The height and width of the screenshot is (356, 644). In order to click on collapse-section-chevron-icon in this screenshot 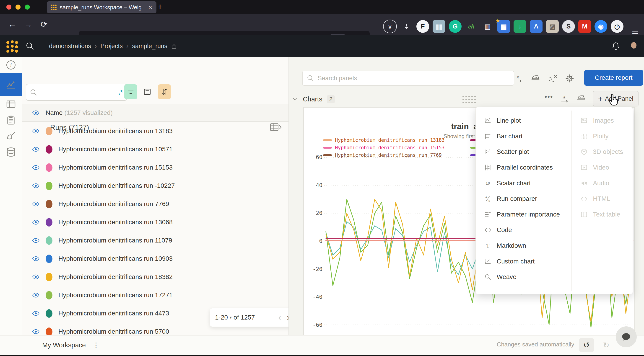, I will do `click(295, 99)`.